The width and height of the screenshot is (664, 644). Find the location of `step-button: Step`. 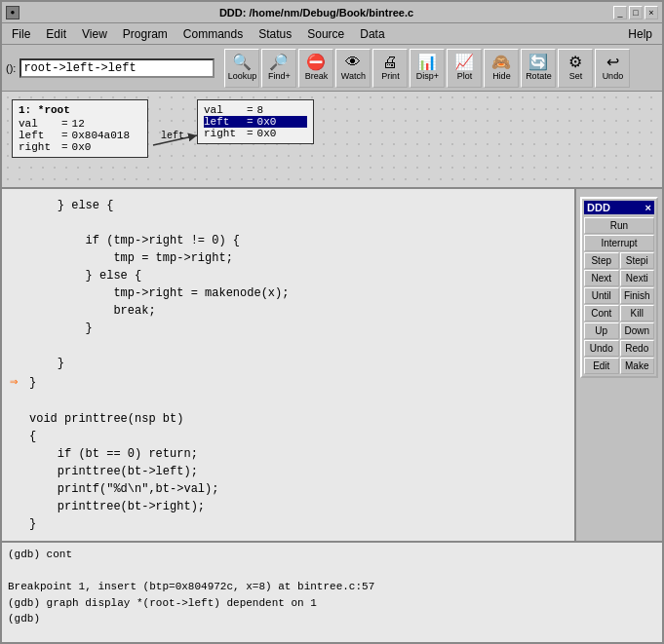

step-button: Step is located at coordinates (602, 261).